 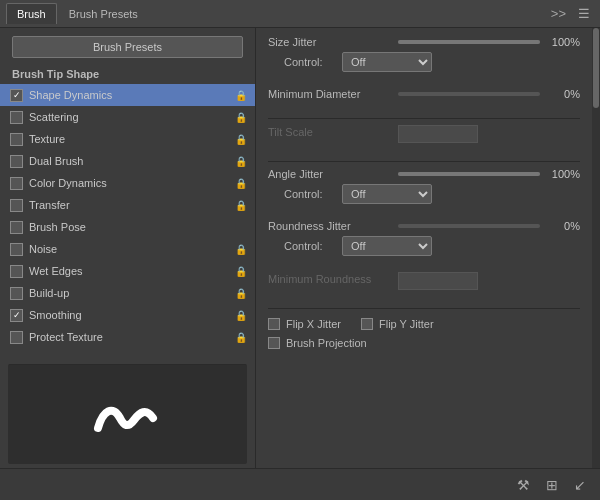 I want to click on size-jitter-label: Size Jitter, so click(x=333, y=42).